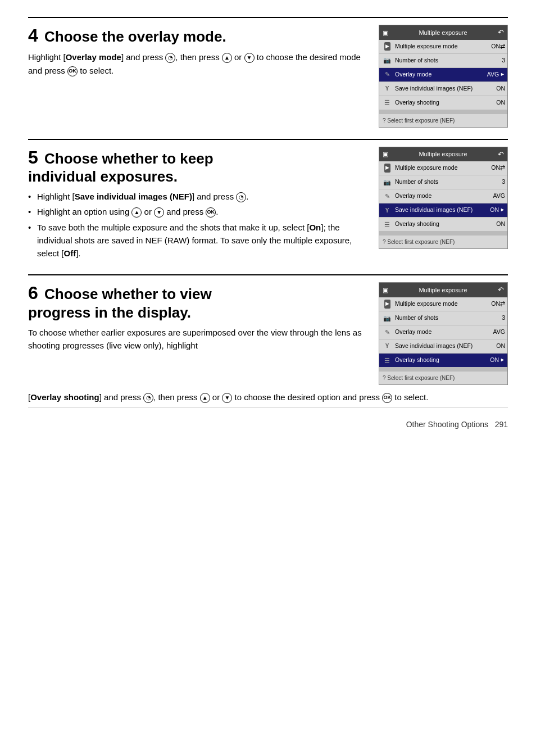 This screenshot has width=536, height=756. What do you see at coordinates (211, 212) in the screenshot?
I see `ok-icon-5: OK` at bounding box center [211, 212].